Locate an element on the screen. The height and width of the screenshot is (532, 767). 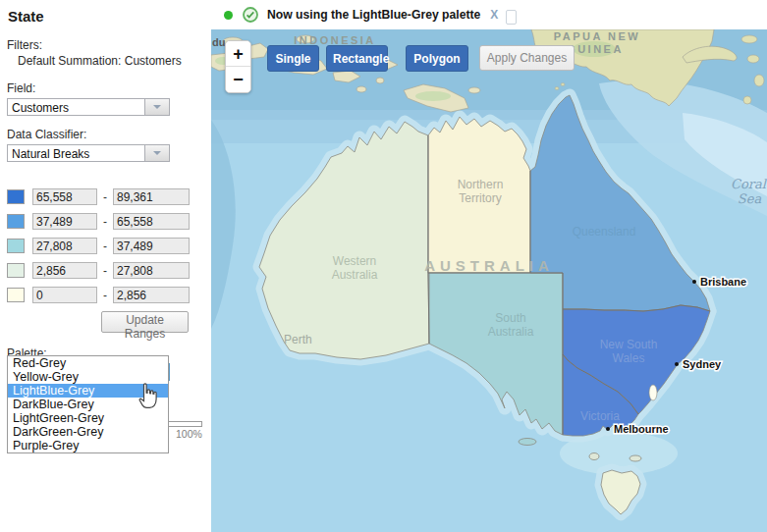
map-label-coral-1: Coral is located at coordinates (748, 185).